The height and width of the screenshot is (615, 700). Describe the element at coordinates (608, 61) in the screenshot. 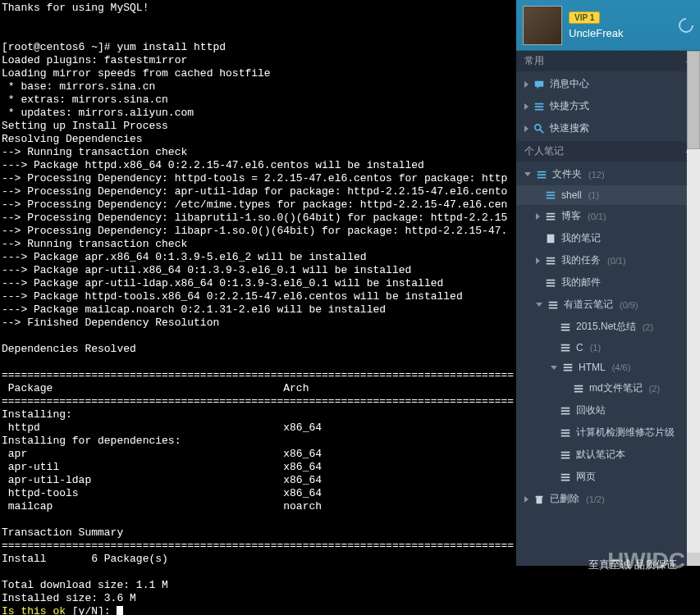

I see `section-common: 常用 −` at that location.